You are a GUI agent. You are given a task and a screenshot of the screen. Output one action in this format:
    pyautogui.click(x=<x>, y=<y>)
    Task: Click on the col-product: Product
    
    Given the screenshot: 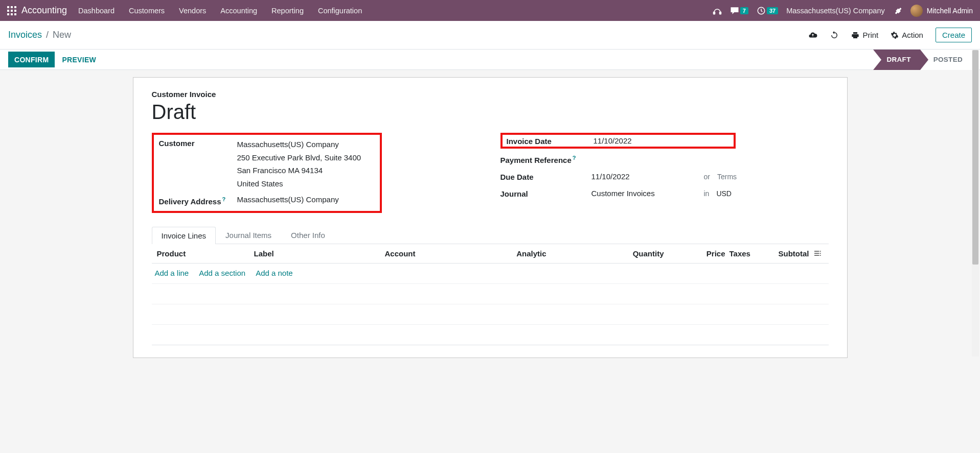 What is the action you would take?
    pyautogui.click(x=203, y=253)
    